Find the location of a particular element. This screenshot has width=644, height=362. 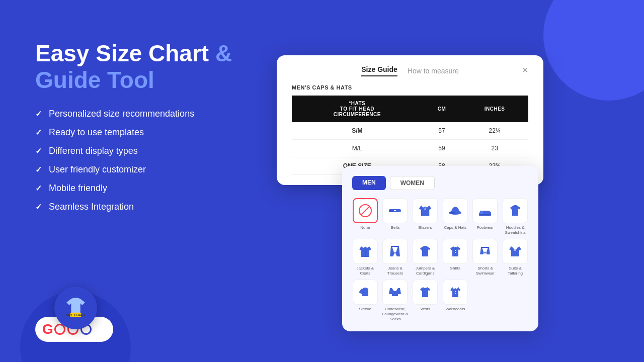

feature-label: User friendly customizer is located at coordinates (98, 170).